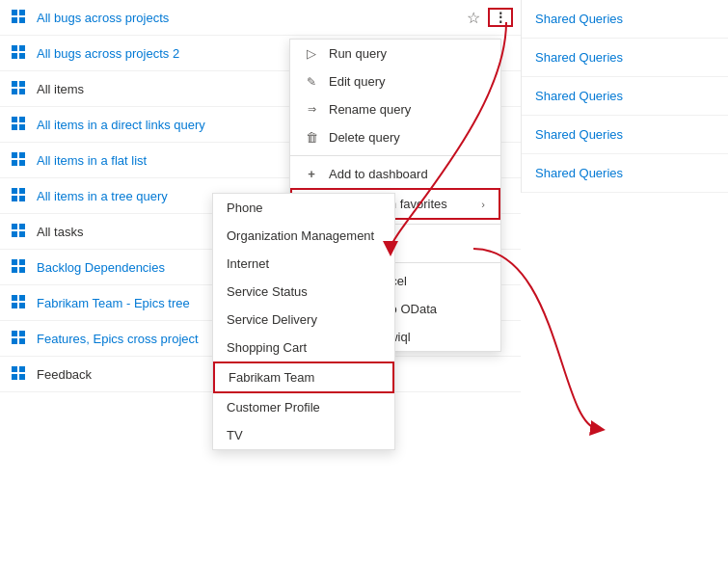 The image size is (728, 562). What do you see at coordinates (118, 339) in the screenshot?
I see `query-label-9: Features, Epics cross project` at bounding box center [118, 339].